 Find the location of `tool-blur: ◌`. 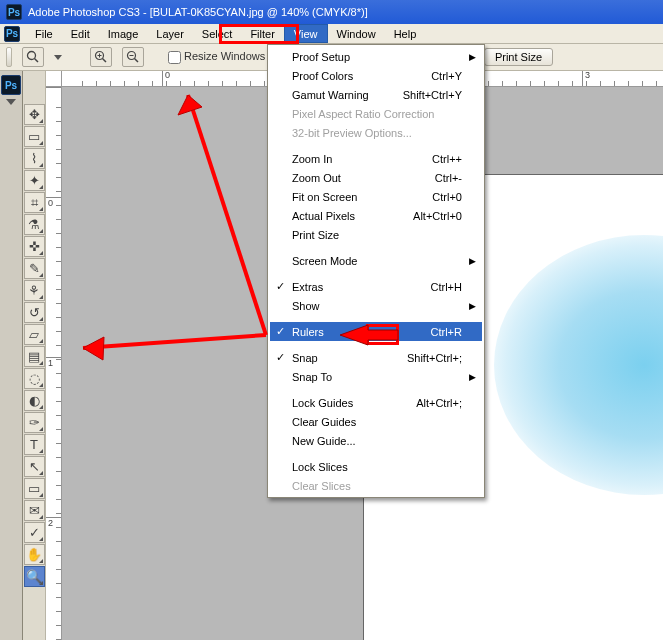

tool-blur: ◌ is located at coordinates (34, 378).